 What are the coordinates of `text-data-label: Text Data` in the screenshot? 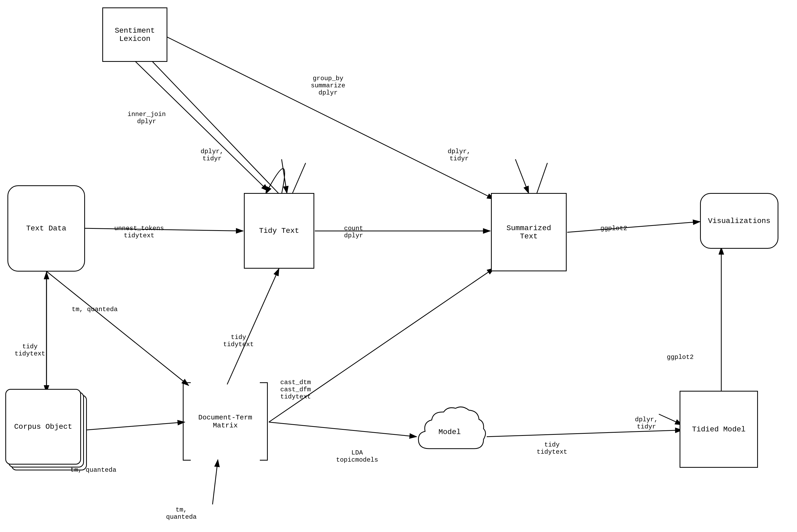 It's located at (46, 228).